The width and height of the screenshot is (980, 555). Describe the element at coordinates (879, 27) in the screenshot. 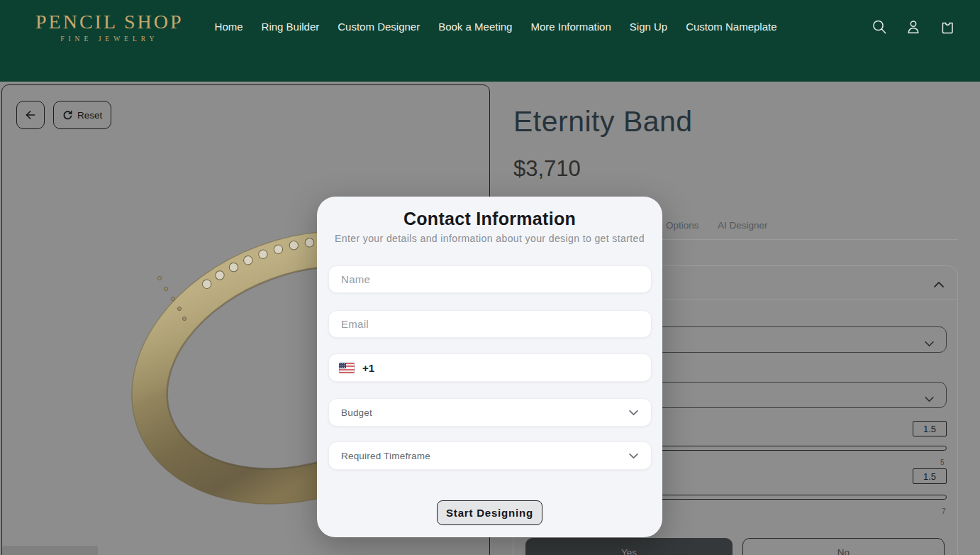

I see `search-icon` at that location.